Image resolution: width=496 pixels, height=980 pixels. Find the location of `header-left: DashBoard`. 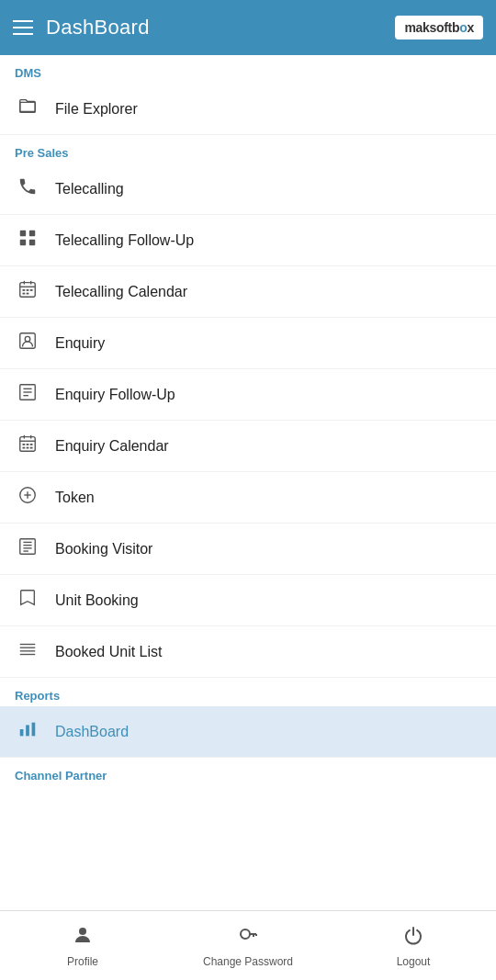

header-left: DashBoard is located at coordinates (81, 28).